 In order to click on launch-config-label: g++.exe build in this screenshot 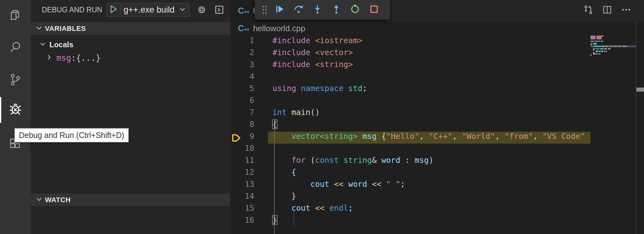, I will do `click(149, 10)`.